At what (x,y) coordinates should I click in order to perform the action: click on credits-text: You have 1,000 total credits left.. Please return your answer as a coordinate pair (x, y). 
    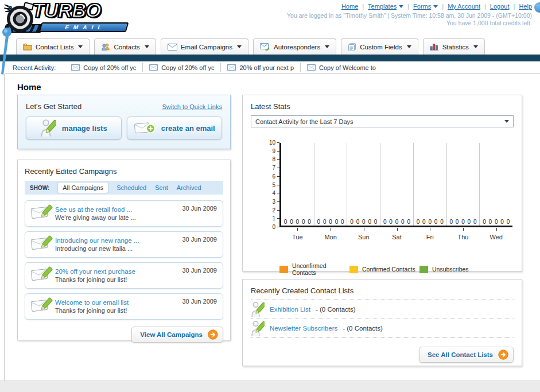
    Looking at the image, I should click on (410, 23).